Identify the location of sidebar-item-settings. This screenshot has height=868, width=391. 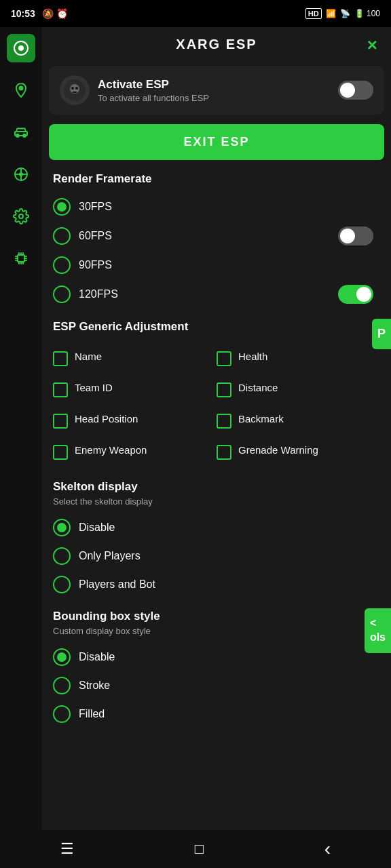
(21, 216).